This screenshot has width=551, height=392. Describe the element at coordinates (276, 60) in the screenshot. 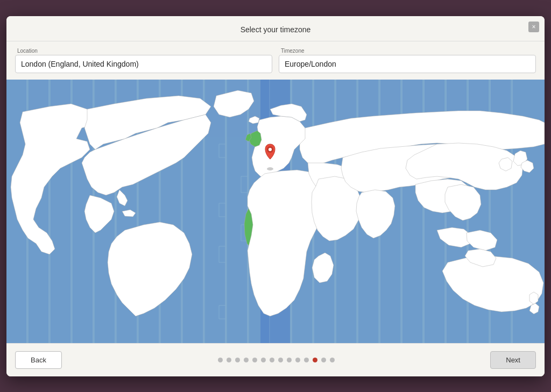

I see `fields-row: Location Timezone` at that location.